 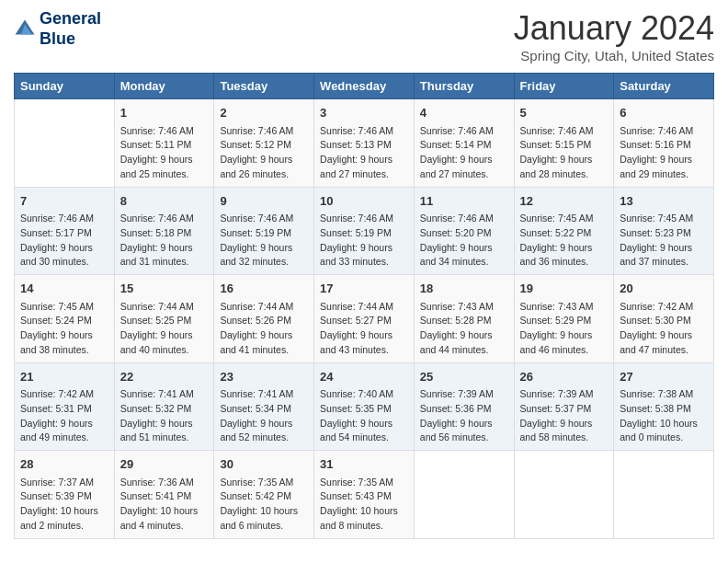 What do you see at coordinates (364, 407) in the screenshot?
I see `calendar-cell: 24Sunrise: 7:40 AM Sunset: 5:35 PM Dayli…` at bounding box center [364, 407].